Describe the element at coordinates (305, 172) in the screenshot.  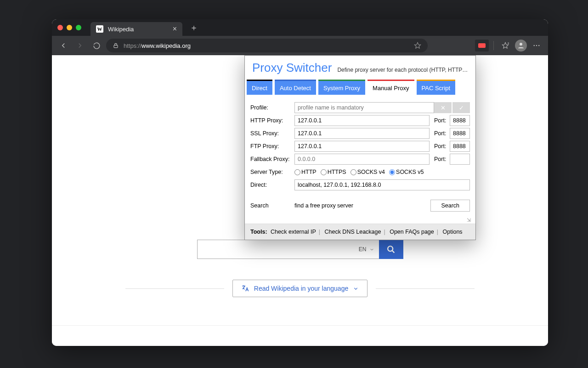
I see `server-type-http: HTTP` at that location.